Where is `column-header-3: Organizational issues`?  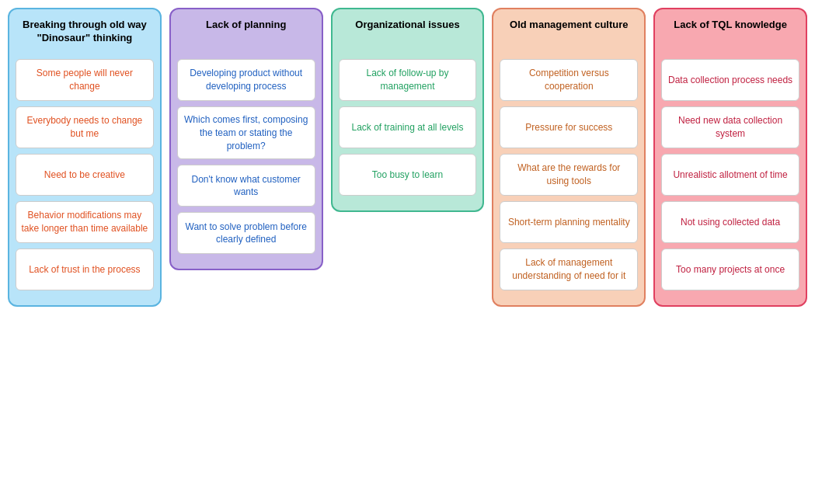
column-header-3: Organizational issues is located at coordinates (408, 34).